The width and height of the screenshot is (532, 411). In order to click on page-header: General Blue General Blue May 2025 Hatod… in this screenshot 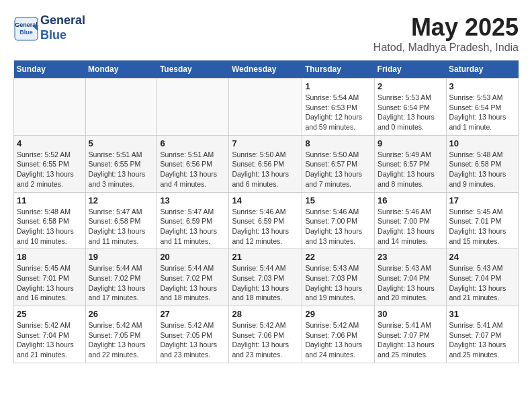, I will do `click(266, 34)`.